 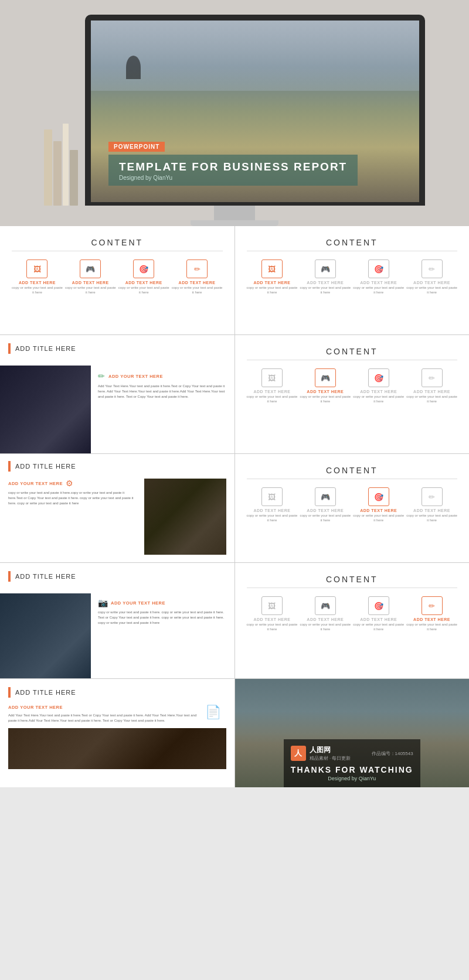 I want to click on icon-item-r1: 🖼 ADD TEXT HERE copy or write your text …, so click(x=272, y=278).